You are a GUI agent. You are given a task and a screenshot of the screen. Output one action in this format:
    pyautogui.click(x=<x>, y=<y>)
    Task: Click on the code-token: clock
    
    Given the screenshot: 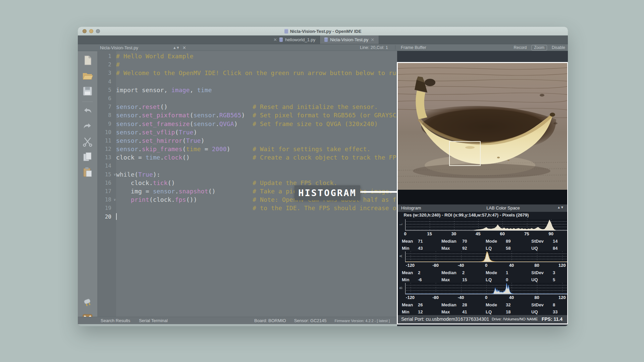 What is the action you would take?
    pyautogui.click(x=125, y=158)
    